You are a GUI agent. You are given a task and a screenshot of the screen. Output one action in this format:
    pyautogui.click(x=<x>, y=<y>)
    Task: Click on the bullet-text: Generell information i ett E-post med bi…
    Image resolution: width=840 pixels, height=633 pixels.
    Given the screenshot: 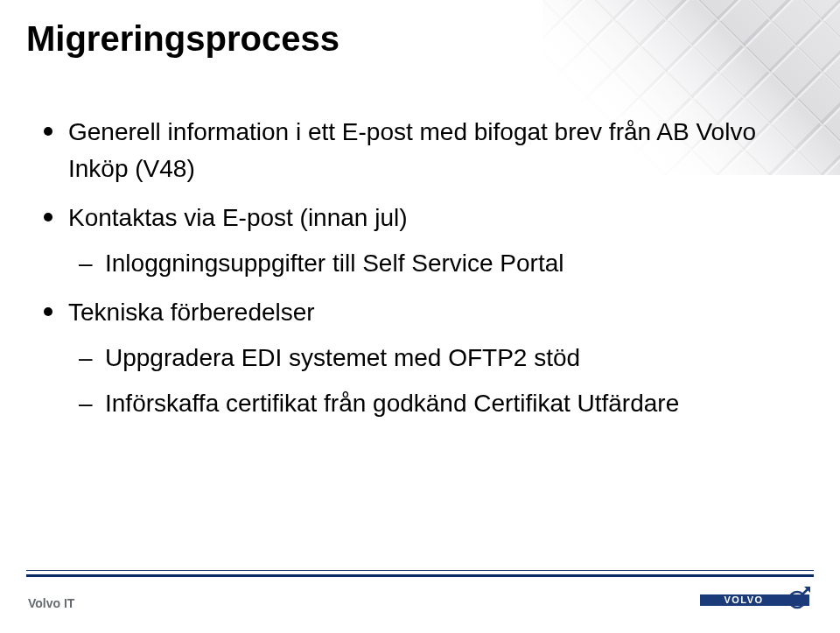 What is the action you would take?
    pyautogui.click(x=412, y=151)
    